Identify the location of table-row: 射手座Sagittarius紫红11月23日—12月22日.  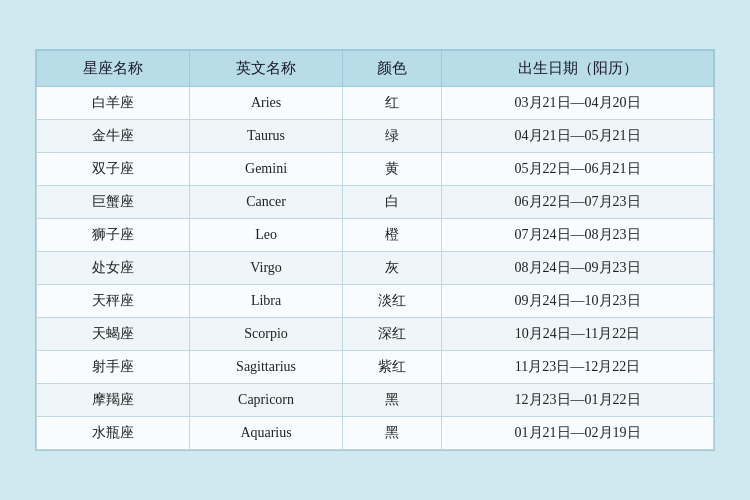
(376, 368).